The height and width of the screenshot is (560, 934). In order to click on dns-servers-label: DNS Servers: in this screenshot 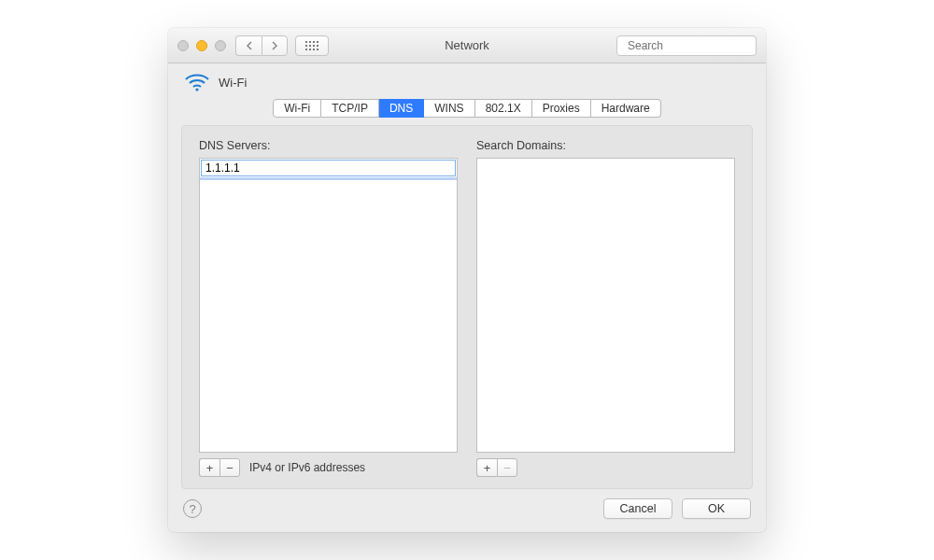, I will do `click(329, 146)`.